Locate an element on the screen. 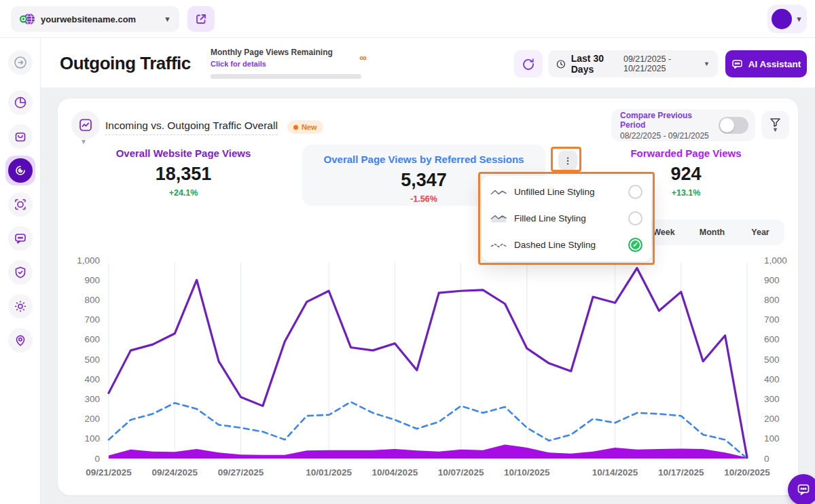 Image resolution: width=815 pixels, height=504 pixels. sidebar-item-capture is located at coordinates (20, 204).